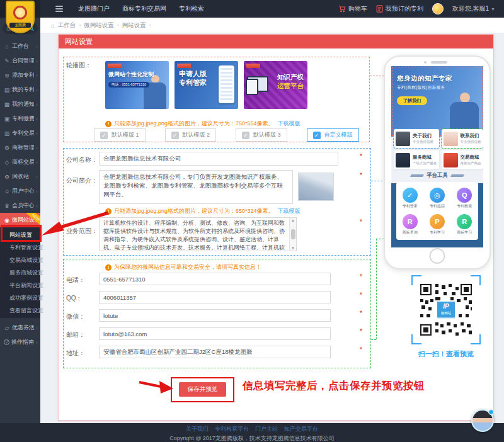 Image resolution: width=504 pixels, height=442 pixels. I want to click on submenu-messages-settings: 查看留言设置, so click(20, 310).